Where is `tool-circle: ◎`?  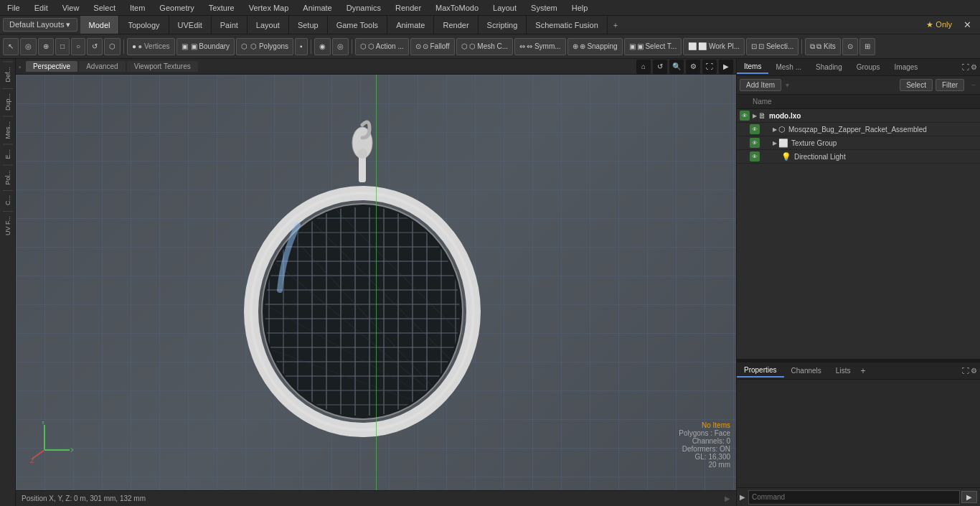
tool-circle: ◎ is located at coordinates (29, 47).